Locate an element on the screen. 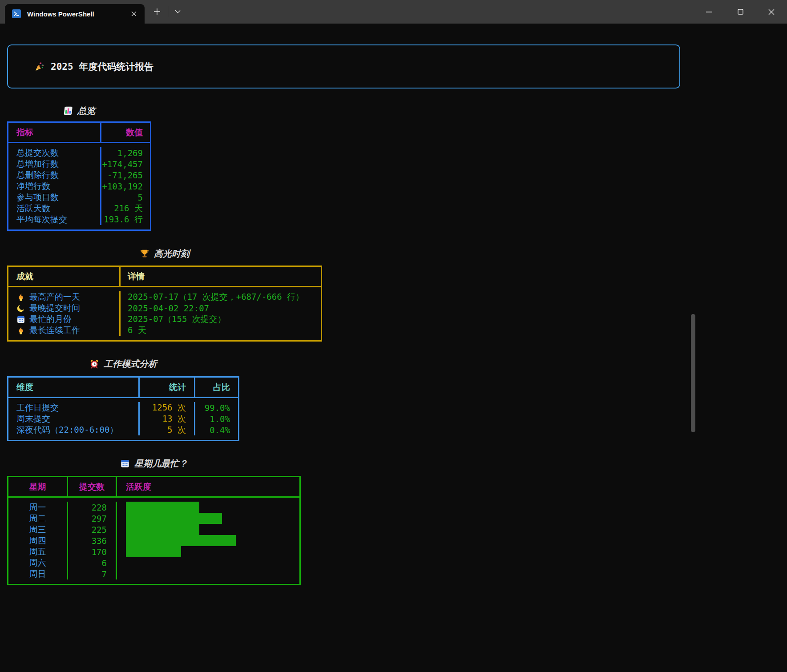 This screenshot has width=787, height=672. table-row: 参与项目数 5 is located at coordinates (79, 197).